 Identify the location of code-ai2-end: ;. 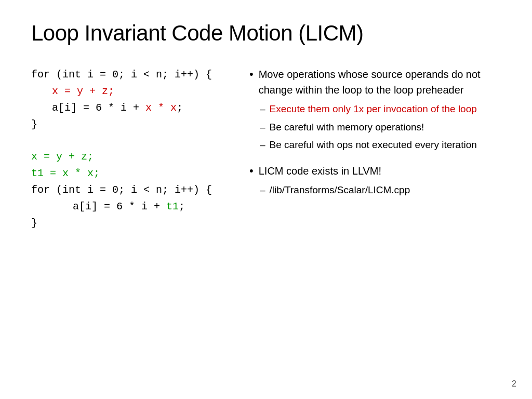
(182, 207).